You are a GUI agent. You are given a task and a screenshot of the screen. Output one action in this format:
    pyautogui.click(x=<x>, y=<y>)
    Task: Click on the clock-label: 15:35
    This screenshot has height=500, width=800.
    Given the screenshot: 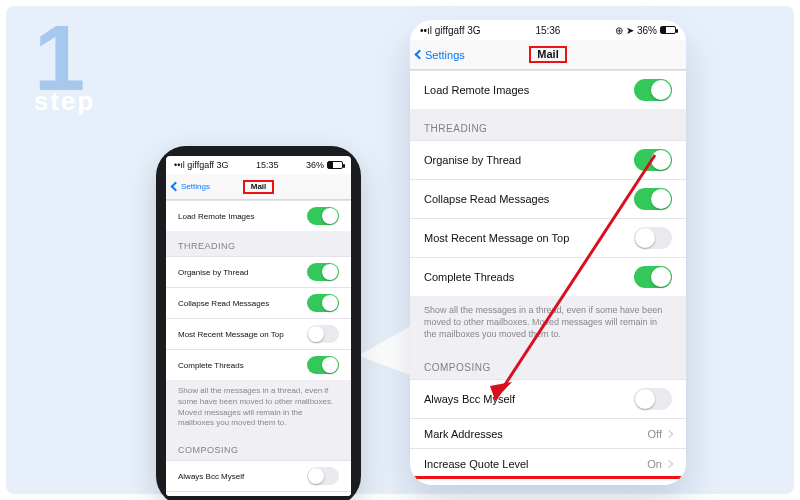 What is the action you would take?
    pyautogui.click(x=268, y=165)
    